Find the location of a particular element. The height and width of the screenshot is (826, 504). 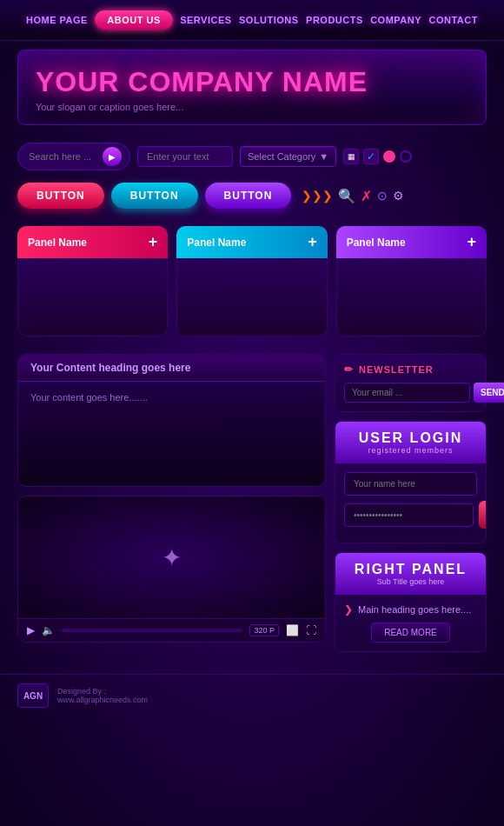

login-box: USER LOGIN registered members ▶ is located at coordinates (410, 482).